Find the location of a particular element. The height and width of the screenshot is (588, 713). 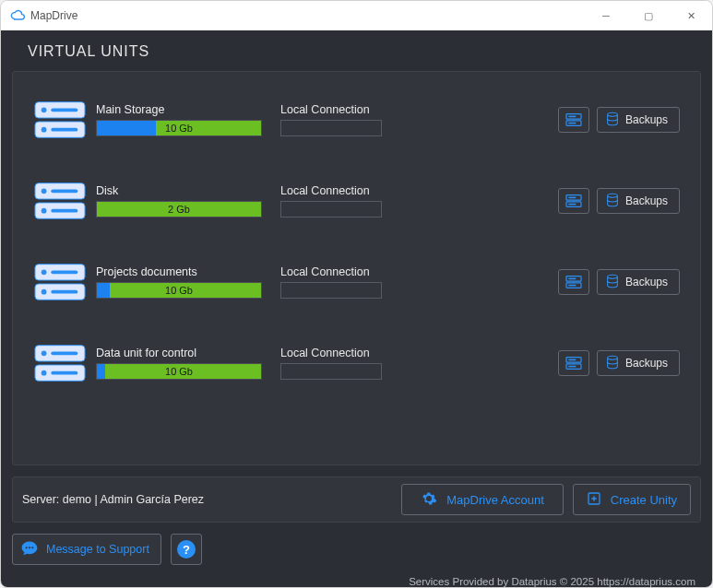

message-support-button: Message to Support is located at coordinates (87, 549).